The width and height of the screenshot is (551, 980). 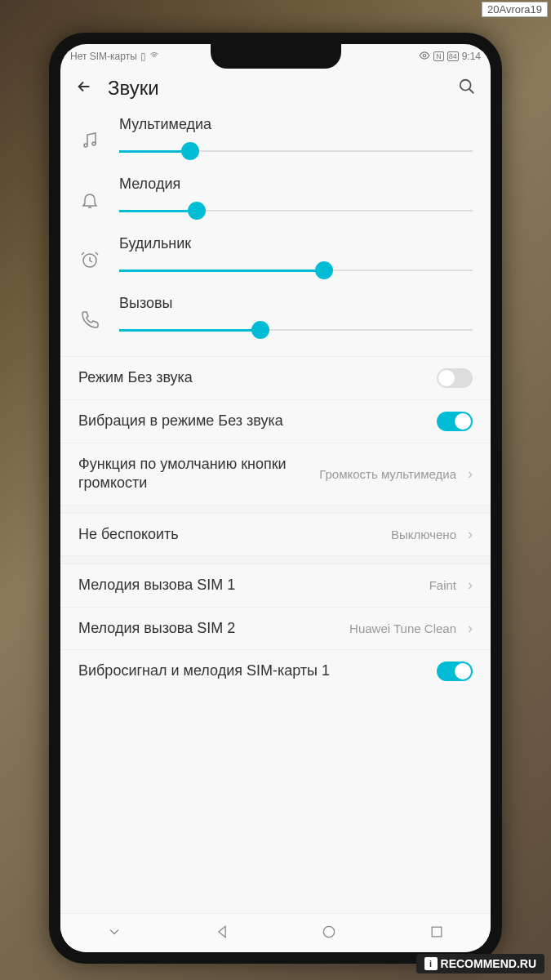 I want to click on slider-label-ringtone: Мелодия, so click(x=295, y=185).